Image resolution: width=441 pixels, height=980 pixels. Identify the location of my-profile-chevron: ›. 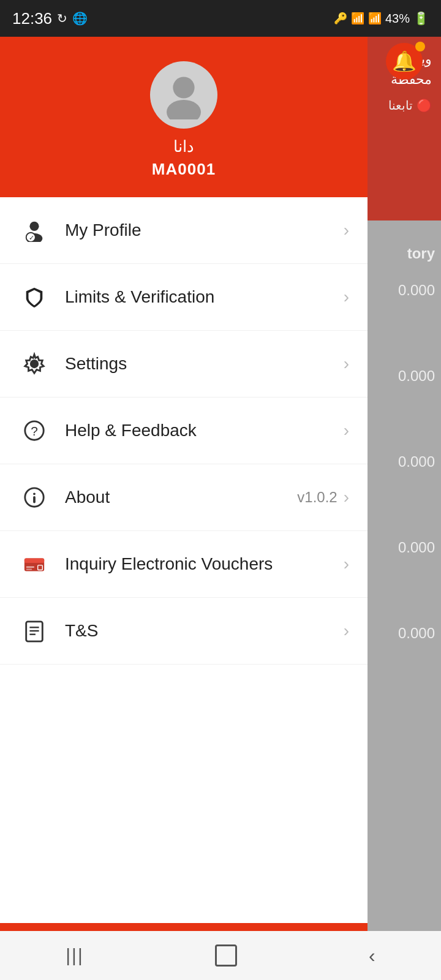
(347, 230).